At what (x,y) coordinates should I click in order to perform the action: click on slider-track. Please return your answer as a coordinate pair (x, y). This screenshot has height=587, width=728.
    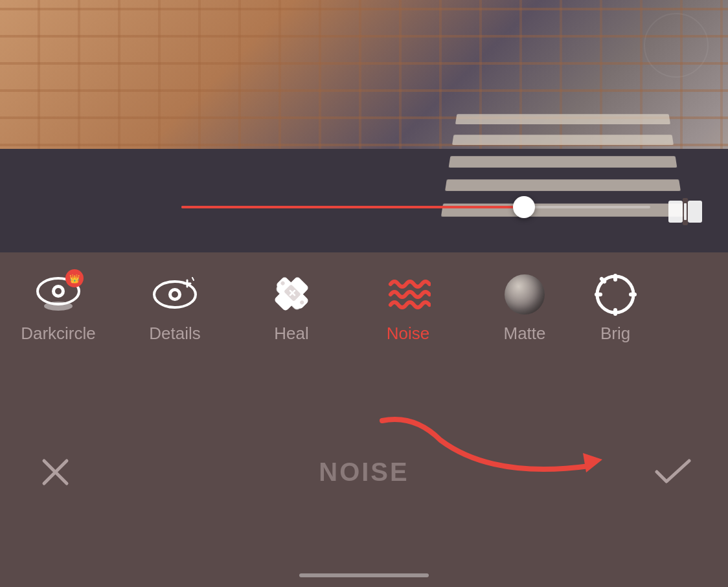
    Looking at the image, I should click on (416, 207).